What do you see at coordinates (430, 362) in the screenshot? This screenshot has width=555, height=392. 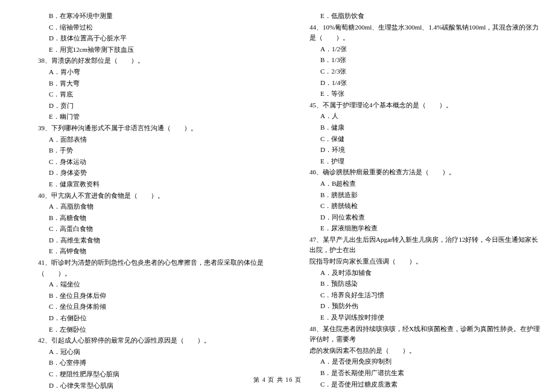 I see `option: A．是否使用免疫抑制剂` at bounding box center [430, 362].